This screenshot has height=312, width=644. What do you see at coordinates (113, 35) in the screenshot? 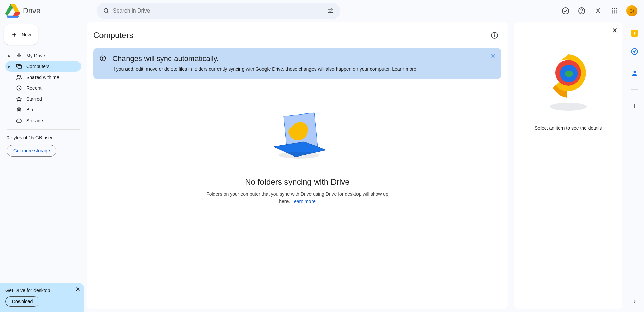
I see `page-title: Computers` at bounding box center [113, 35].